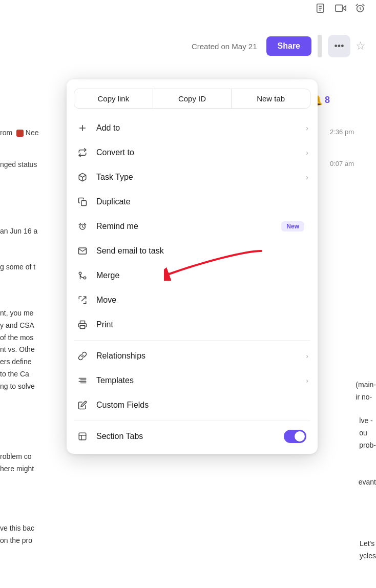 The width and height of the screenshot is (376, 588). I want to click on bg-right-text3: evant, so click(367, 482).